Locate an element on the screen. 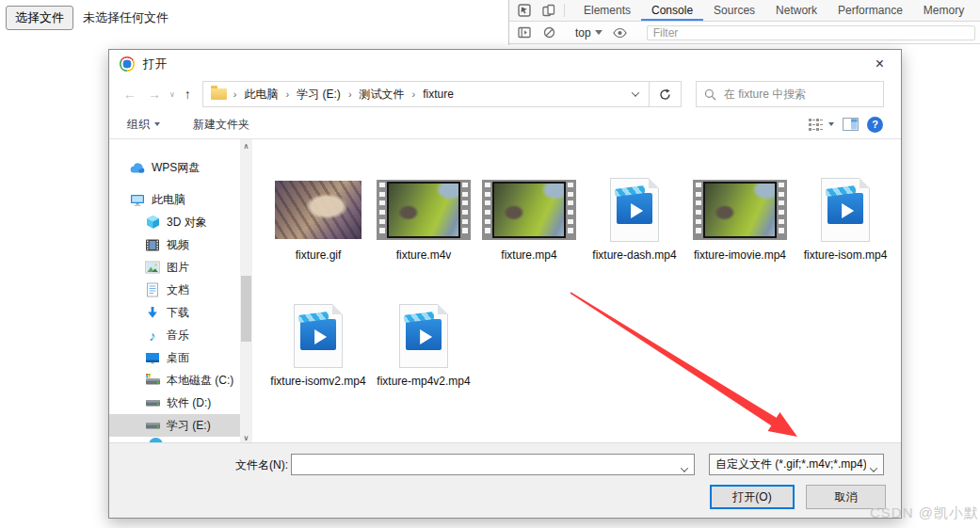 Image resolution: width=980 pixels, height=528 pixels. sidebar-item-label: 3D 对象 is located at coordinates (186, 222).